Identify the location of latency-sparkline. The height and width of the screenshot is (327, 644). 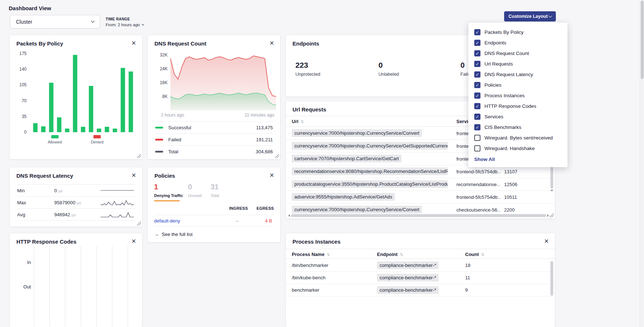
(117, 202).